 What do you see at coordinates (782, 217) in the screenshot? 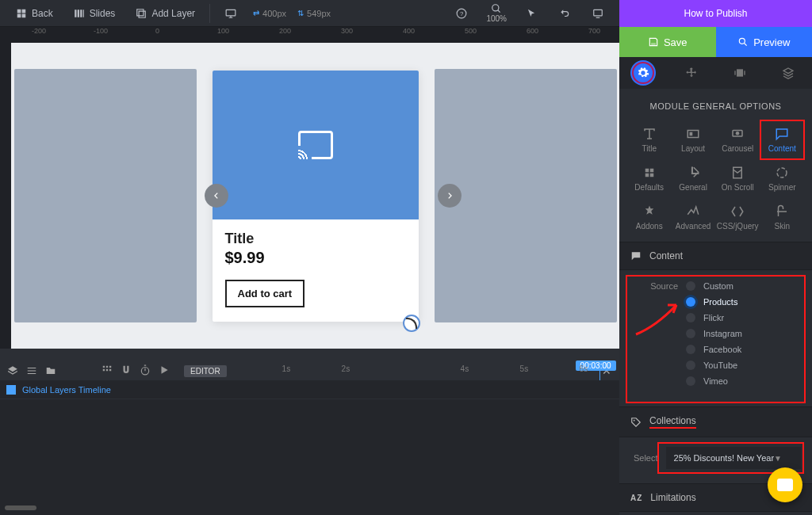
I see `option-skin: Skin` at bounding box center [782, 217].